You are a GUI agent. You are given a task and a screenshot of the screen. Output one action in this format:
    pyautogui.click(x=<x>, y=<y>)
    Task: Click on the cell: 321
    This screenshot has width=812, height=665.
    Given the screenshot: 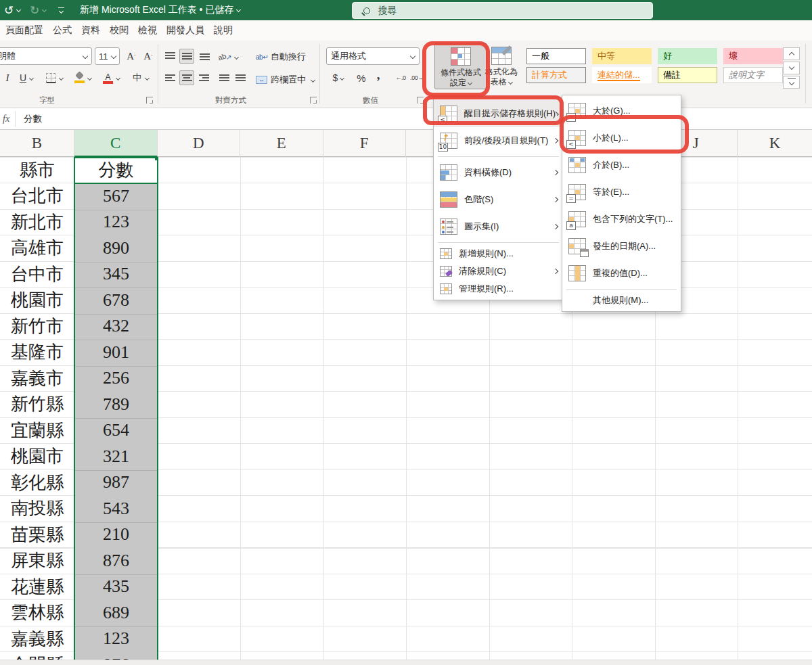 What is the action you would take?
    pyautogui.click(x=116, y=457)
    